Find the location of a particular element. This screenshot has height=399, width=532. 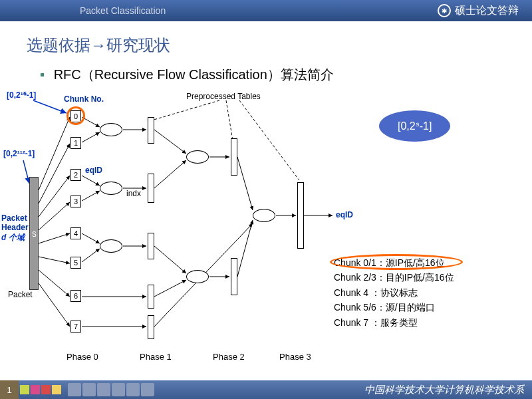

legend-2: Chunk 4 ：协议标志 is located at coordinates (394, 293).